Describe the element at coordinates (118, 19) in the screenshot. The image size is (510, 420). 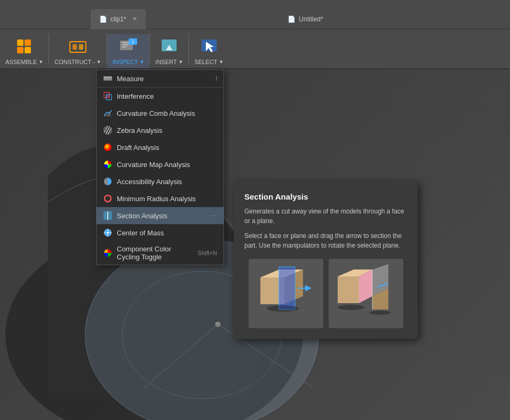
I see `tab-clip1: 📄 clip1* ✕` at that location.